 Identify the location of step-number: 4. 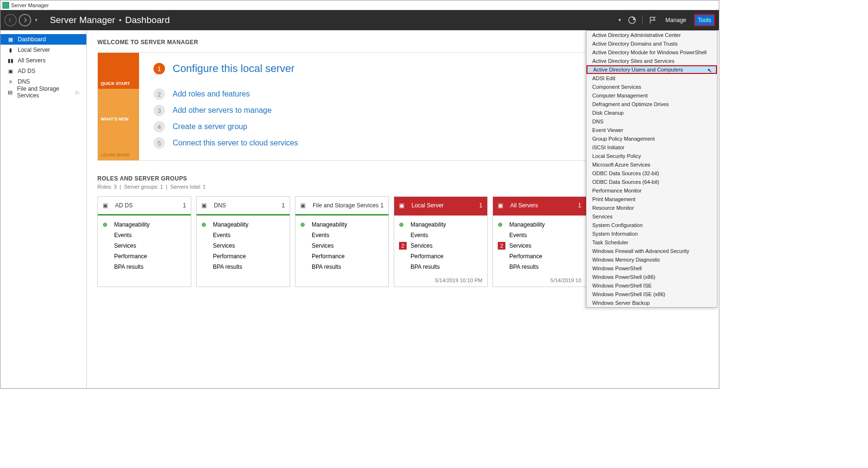
(159, 127).